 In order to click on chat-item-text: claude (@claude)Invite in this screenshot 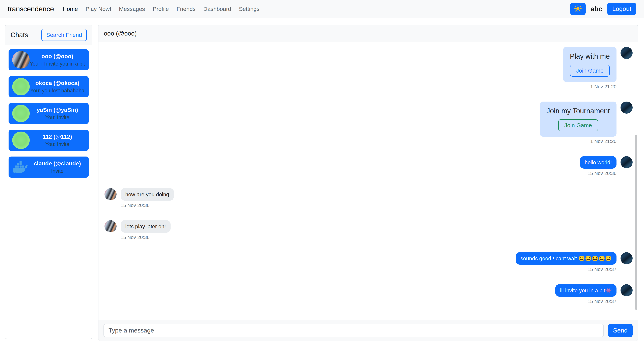, I will do `click(58, 167)`.